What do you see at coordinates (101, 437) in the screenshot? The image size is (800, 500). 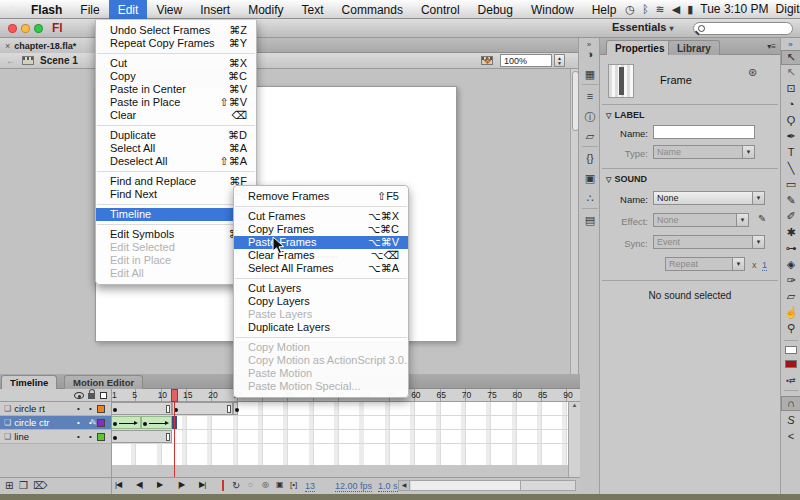 I see `layer-color-swatch` at bounding box center [101, 437].